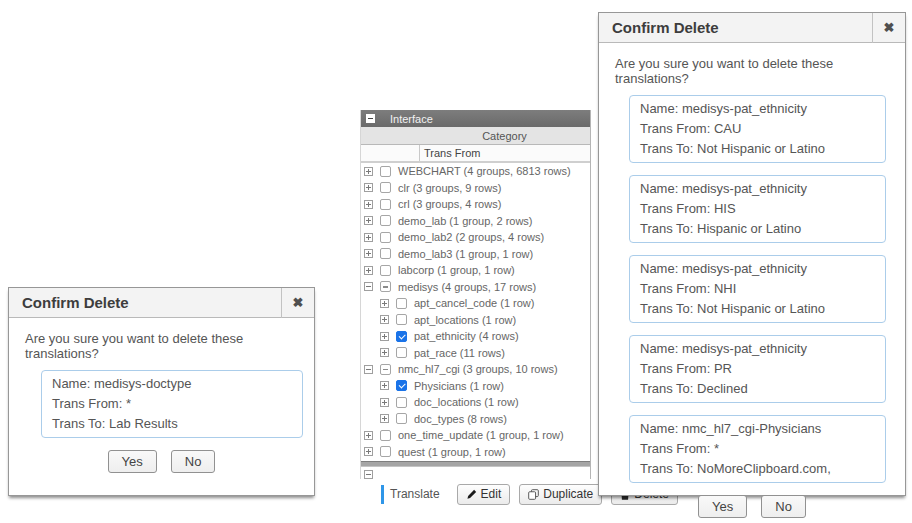 The width and height of the screenshot is (912, 523). Describe the element at coordinates (172, 384) in the screenshot. I see `translation-name: Name: medisys-doctype` at that location.